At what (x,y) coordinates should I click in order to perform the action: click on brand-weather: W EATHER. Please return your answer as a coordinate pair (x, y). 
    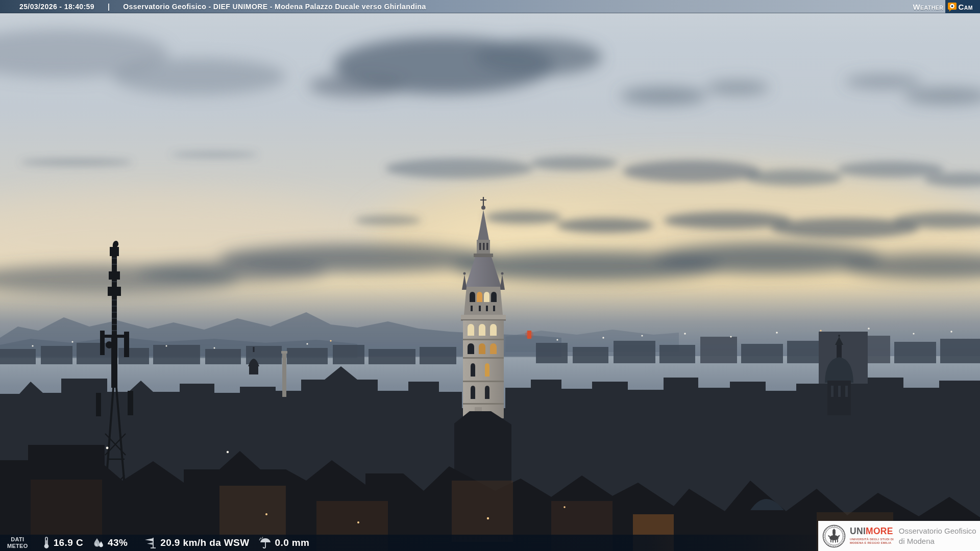
    Looking at the image, I should click on (929, 7).